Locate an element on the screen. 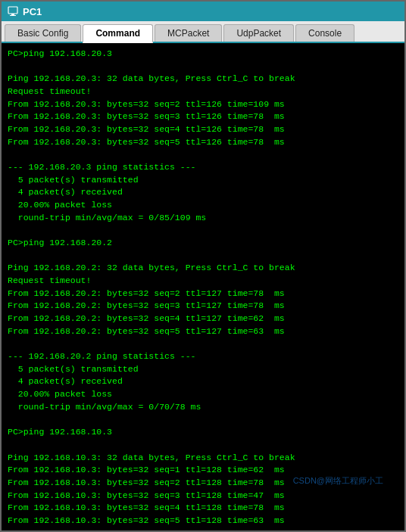 Image resolution: width=406 pixels, height=532 pixels. tab-udppacket: UdpPacket is located at coordinates (259, 33).